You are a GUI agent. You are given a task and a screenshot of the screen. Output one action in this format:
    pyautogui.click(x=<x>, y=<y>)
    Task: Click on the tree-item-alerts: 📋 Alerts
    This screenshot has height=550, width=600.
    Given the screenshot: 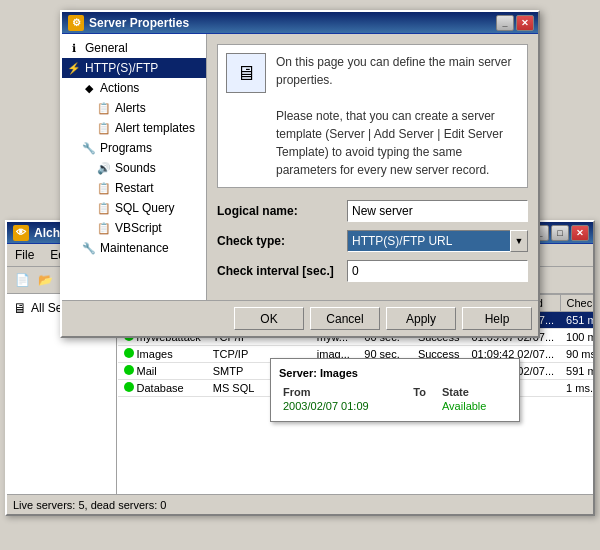 What is the action you would take?
    pyautogui.click(x=134, y=108)
    